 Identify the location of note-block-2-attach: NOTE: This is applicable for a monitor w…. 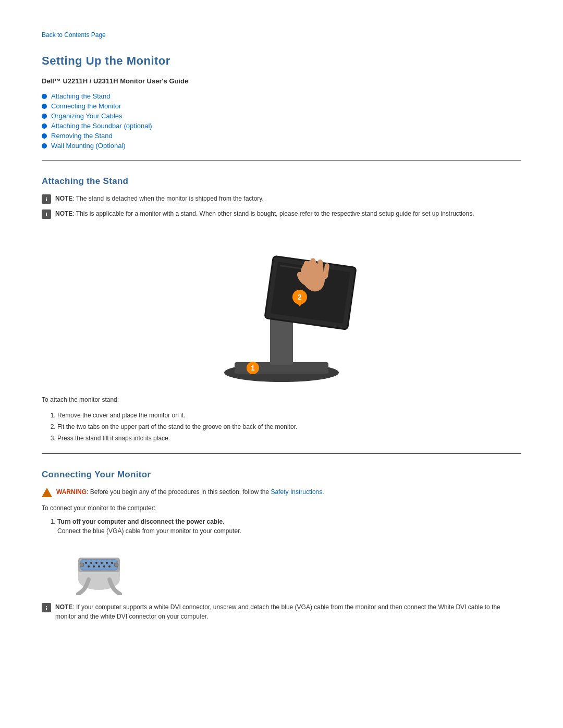
(282, 214).